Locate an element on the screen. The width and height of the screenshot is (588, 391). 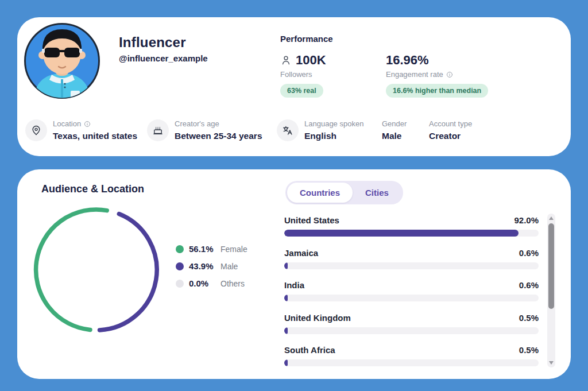
legend-label: Others is located at coordinates (233, 284).